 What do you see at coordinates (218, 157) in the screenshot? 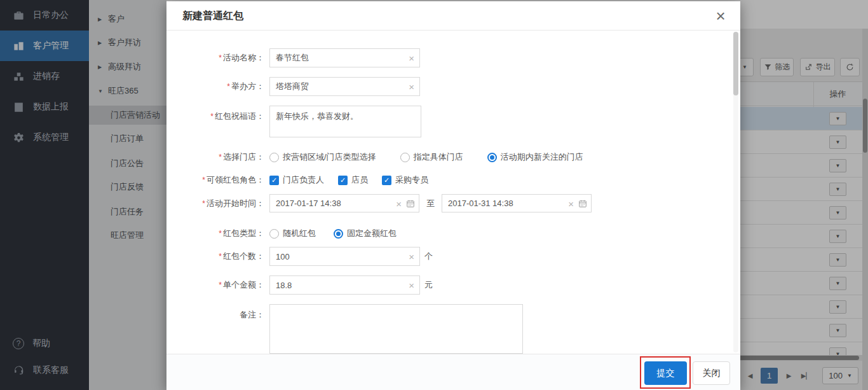
I see `store-select-label: *选择门店：` at bounding box center [218, 157].